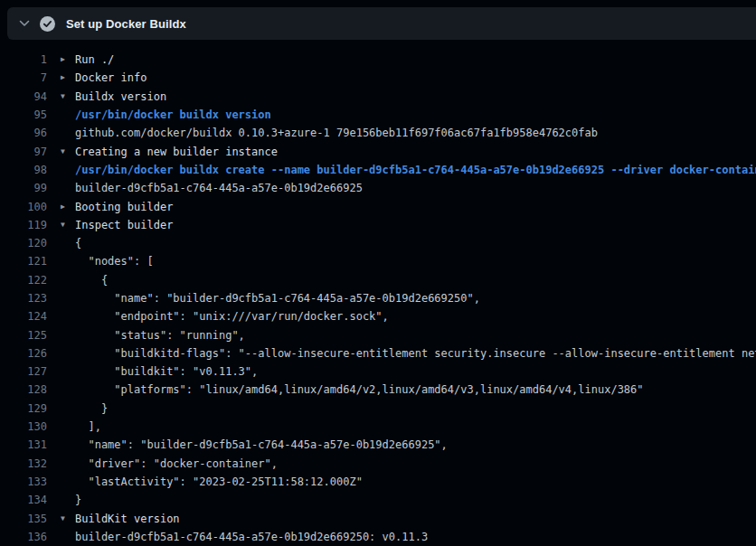  What do you see at coordinates (24, 298) in the screenshot?
I see `line-number: 123` at bounding box center [24, 298].